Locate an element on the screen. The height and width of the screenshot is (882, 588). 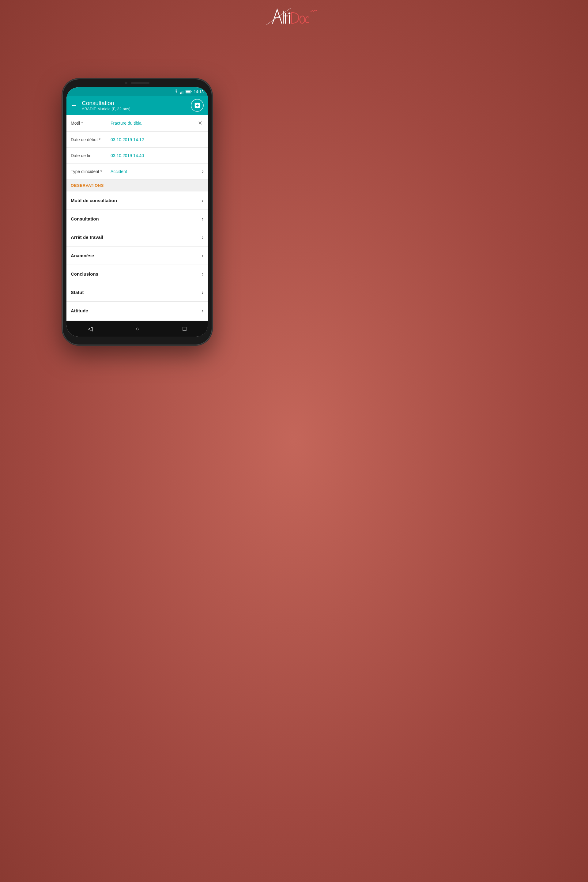
motif-field: Motif * Fracture du tibia ✕ is located at coordinates (137, 123).